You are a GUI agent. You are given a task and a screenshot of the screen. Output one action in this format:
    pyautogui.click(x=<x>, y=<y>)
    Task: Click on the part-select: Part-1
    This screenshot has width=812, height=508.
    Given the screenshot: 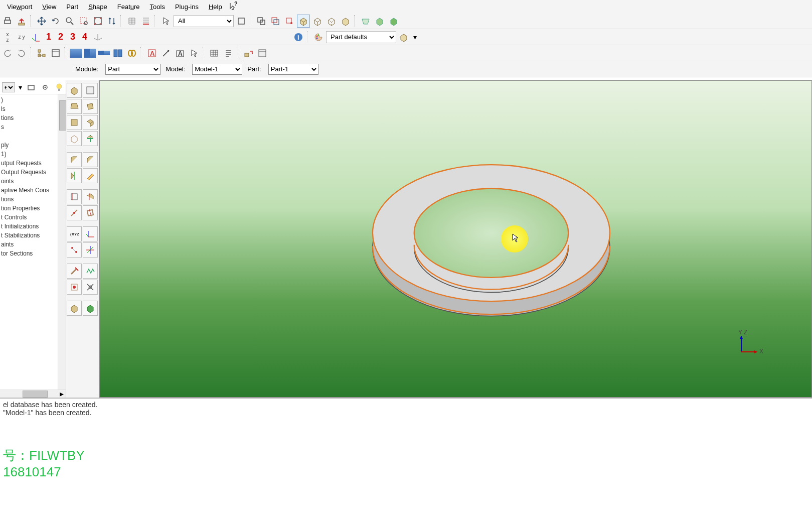 What is the action you would take?
    pyautogui.click(x=293, y=69)
    